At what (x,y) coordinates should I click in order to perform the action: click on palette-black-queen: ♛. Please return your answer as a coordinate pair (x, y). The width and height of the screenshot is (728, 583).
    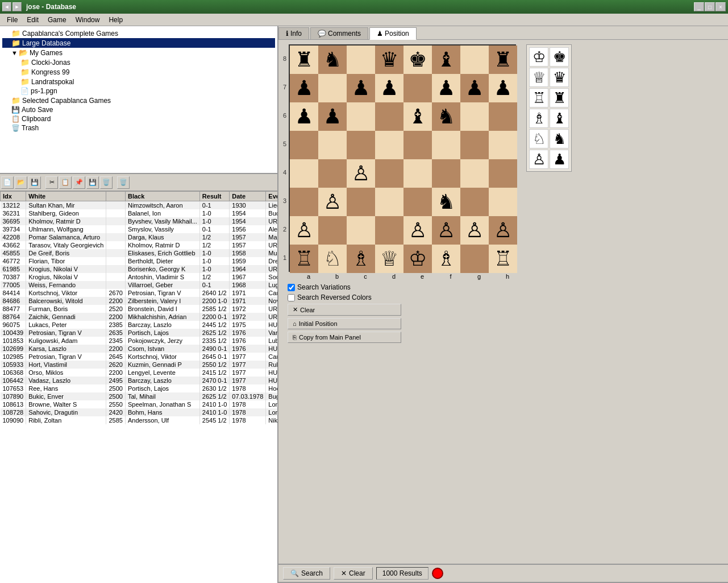
    Looking at the image, I should click on (559, 77).